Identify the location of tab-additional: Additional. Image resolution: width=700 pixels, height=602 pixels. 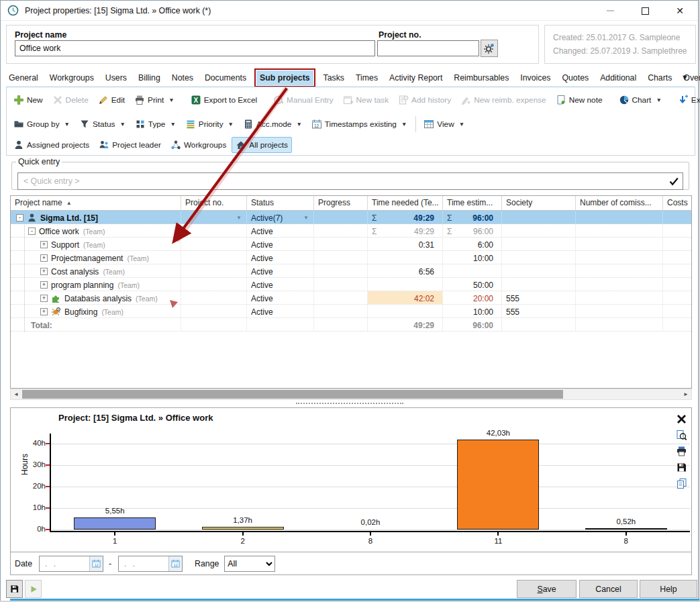
(618, 78).